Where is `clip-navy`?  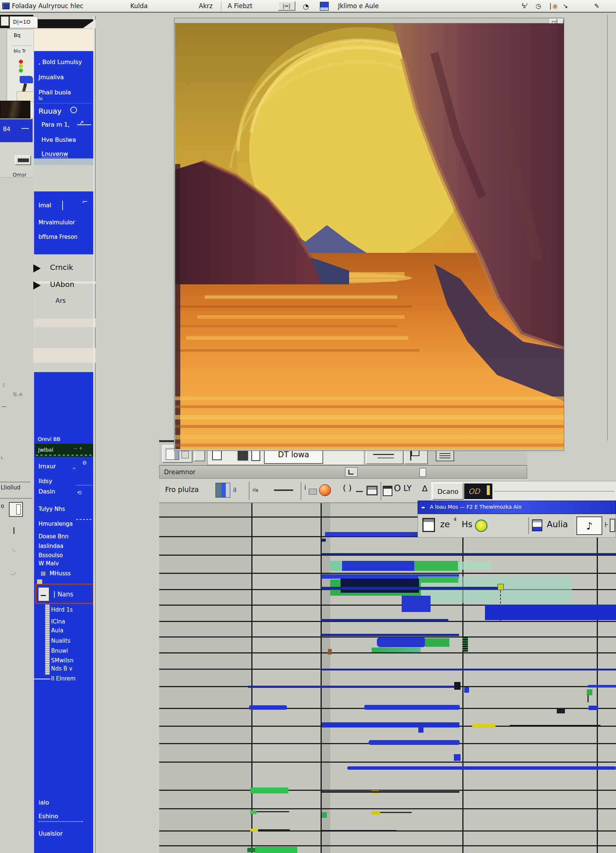
clip-navy is located at coordinates (380, 586).